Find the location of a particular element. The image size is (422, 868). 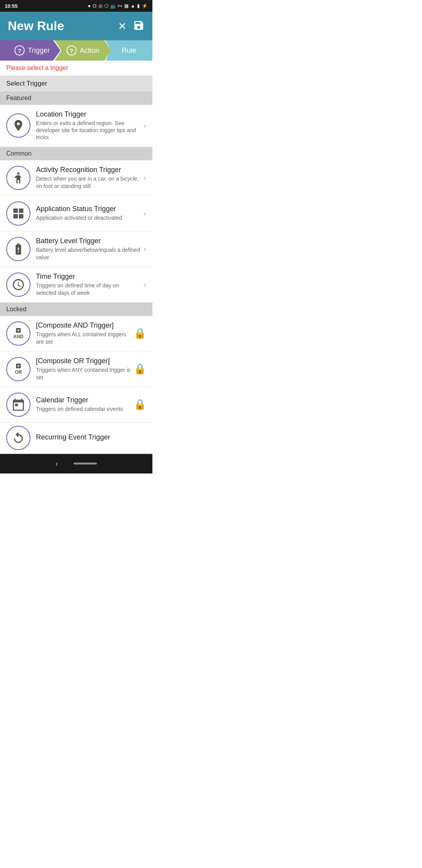

calendar-trigger-name: Calendar Trigger is located at coordinates (83, 400).